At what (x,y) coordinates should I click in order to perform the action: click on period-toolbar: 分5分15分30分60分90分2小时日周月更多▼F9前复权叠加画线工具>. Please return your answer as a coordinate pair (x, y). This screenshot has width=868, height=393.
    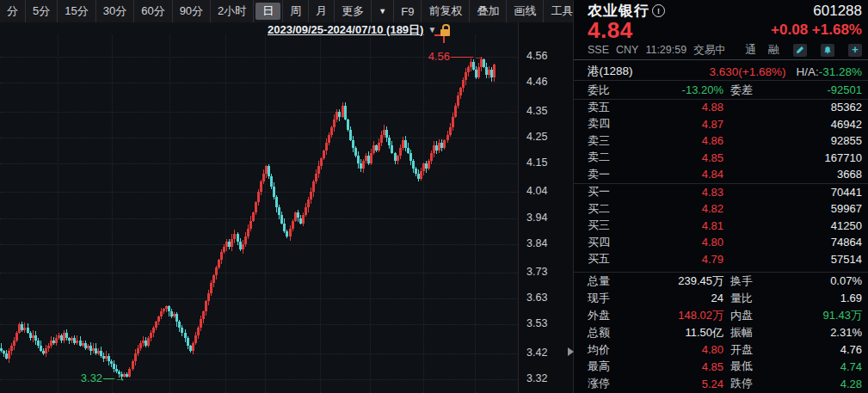
    Looking at the image, I should click on (286, 12).